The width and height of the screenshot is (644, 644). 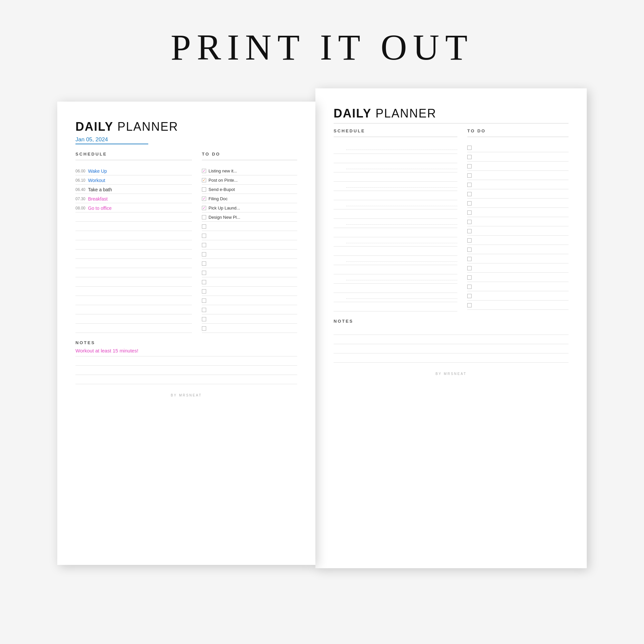 What do you see at coordinates (186, 352) in the screenshot?
I see `notes-line-1: Workout at least 15 minutes!` at bounding box center [186, 352].